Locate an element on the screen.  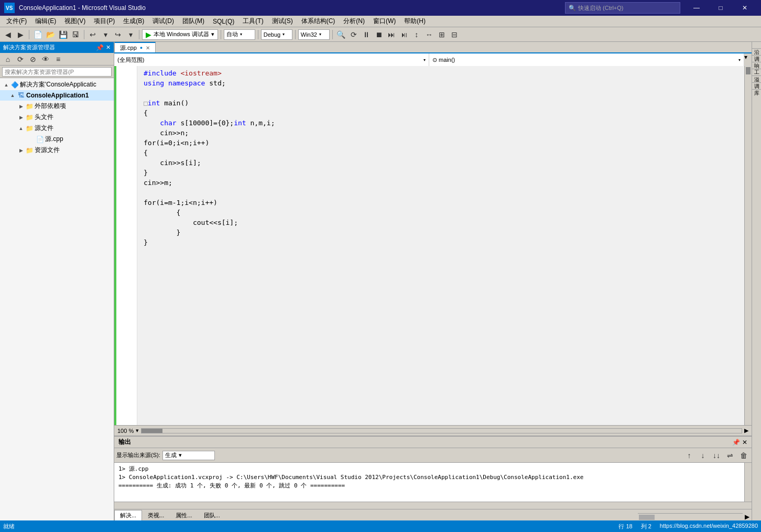
tree-resources: ▶ 📁 资源文件 is located at coordinates (57, 150).